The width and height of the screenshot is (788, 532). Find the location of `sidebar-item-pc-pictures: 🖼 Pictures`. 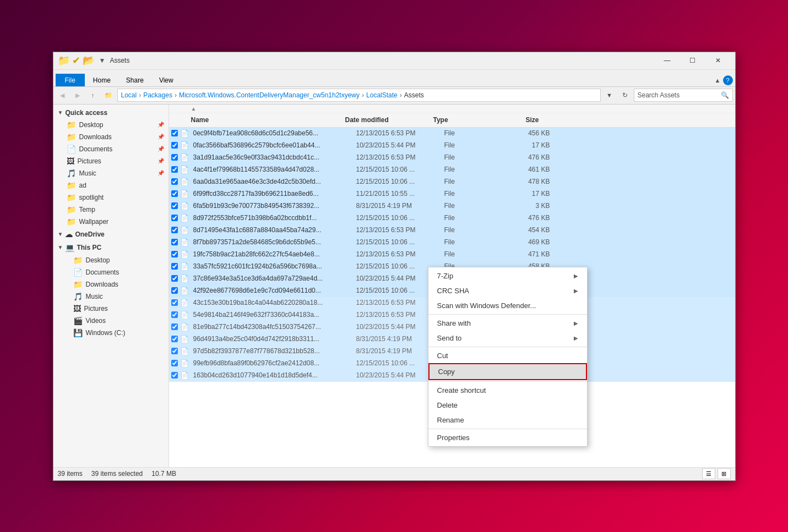

sidebar-item-pc-pictures: 🖼 Pictures is located at coordinates (111, 309).